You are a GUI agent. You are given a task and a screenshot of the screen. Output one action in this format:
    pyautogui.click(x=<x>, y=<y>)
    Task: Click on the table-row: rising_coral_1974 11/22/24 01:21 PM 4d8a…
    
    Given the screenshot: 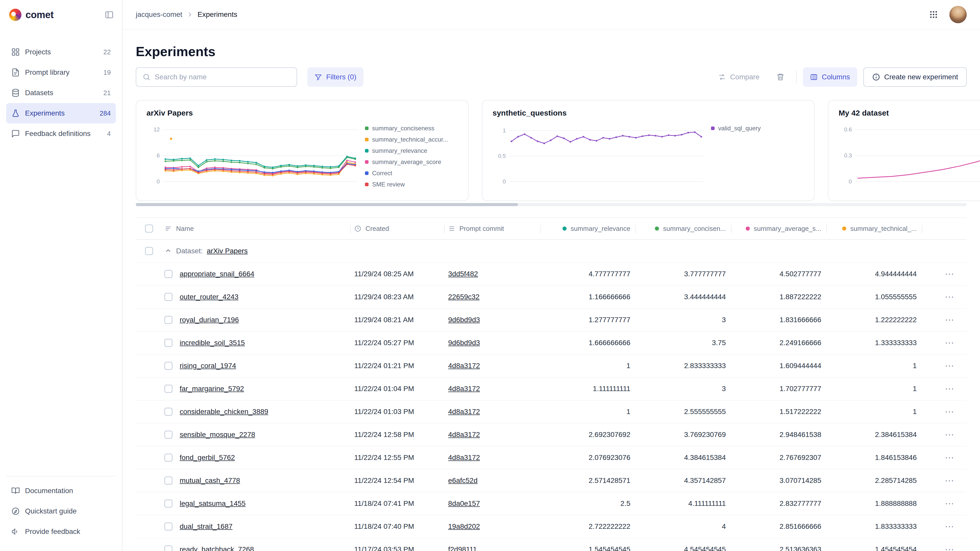 What is the action you would take?
    pyautogui.click(x=551, y=366)
    